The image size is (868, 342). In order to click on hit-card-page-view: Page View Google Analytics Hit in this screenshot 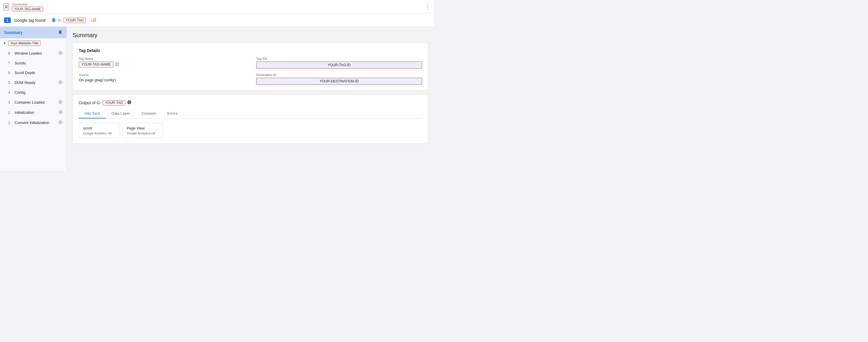, I will do `click(143, 131)`.